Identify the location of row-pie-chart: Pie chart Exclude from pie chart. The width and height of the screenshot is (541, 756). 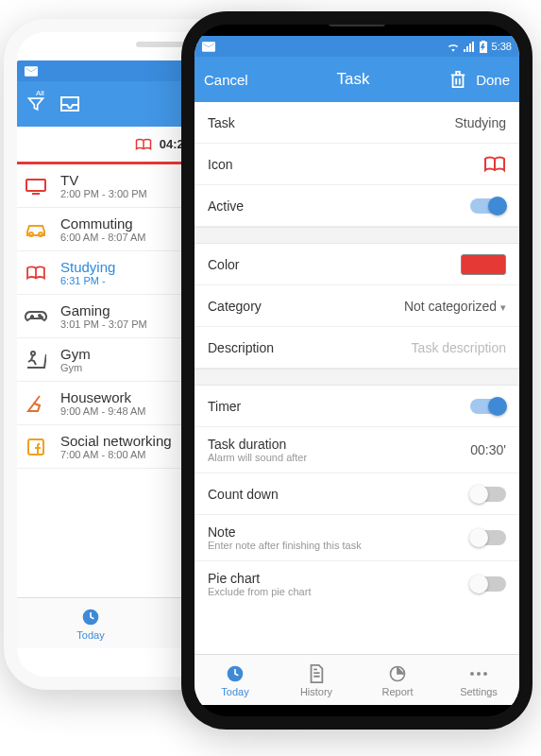
(357, 584).